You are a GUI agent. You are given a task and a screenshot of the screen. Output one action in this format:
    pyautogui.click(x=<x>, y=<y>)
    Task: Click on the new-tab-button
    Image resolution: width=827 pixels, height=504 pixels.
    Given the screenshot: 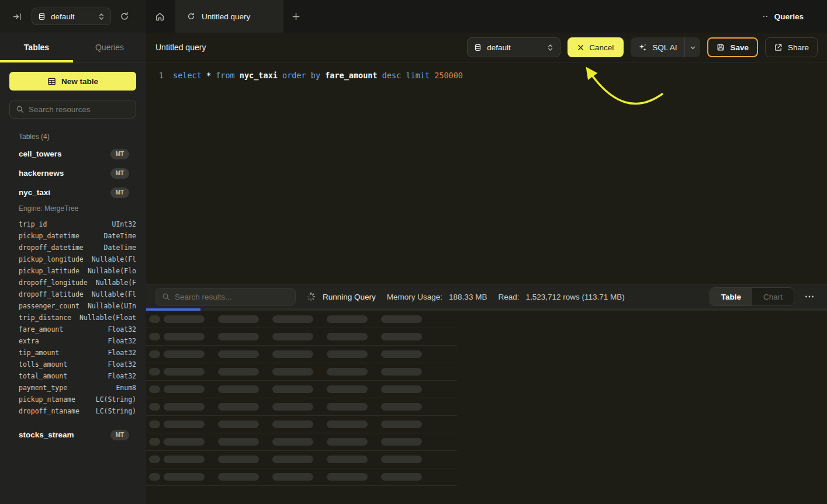 What is the action you would take?
    pyautogui.click(x=296, y=16)
    